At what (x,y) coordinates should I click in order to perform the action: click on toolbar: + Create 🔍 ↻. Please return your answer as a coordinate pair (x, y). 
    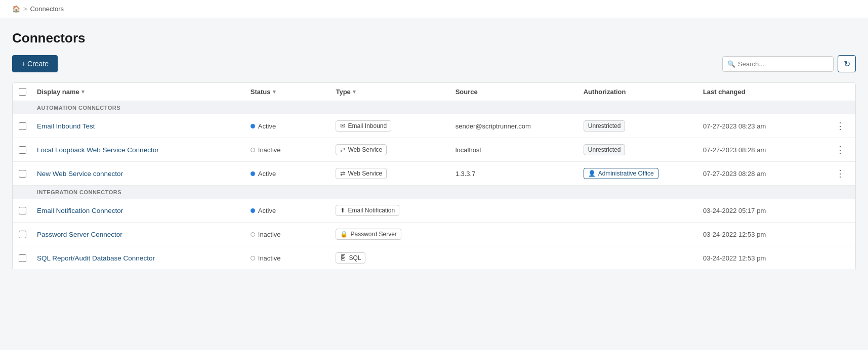
    Looking at the image, I should click on (434, 64).